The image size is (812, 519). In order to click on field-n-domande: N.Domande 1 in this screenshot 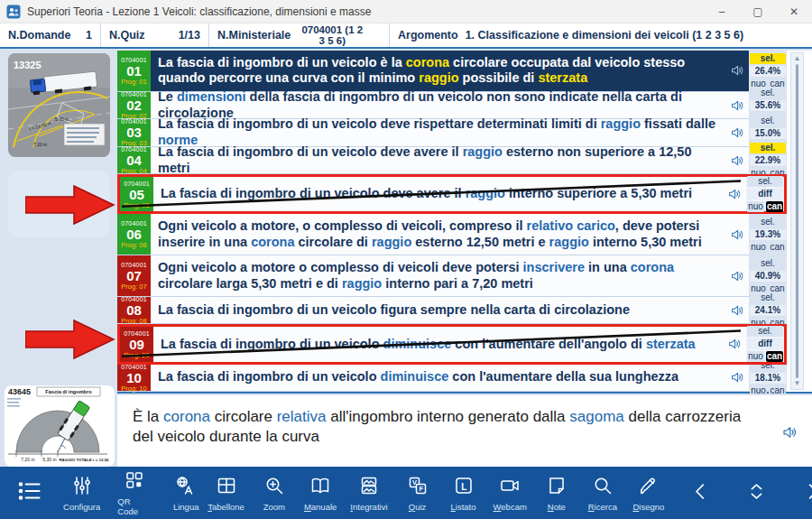, I will do `click(51, 35)`.